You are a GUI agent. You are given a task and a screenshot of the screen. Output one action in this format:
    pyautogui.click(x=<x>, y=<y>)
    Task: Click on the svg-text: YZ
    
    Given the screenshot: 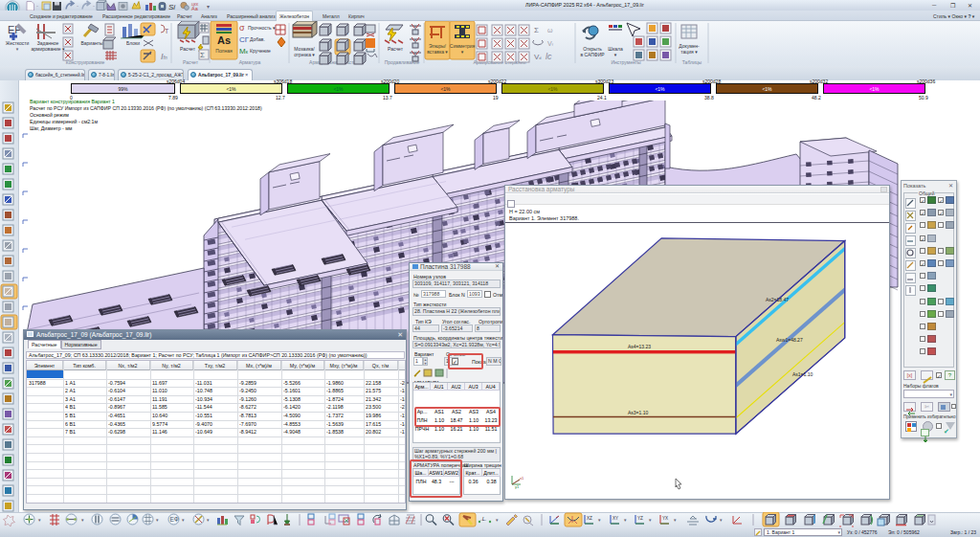 What is the action you would take?
    pyautogui.click(x=640, y=519)
    